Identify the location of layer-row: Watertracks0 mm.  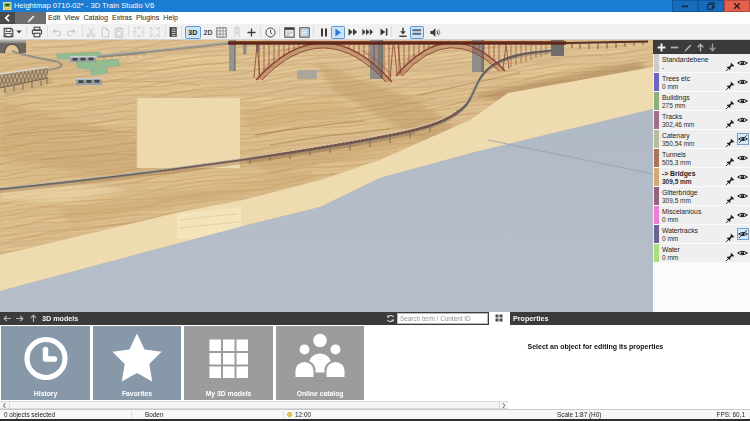
(702, 234).